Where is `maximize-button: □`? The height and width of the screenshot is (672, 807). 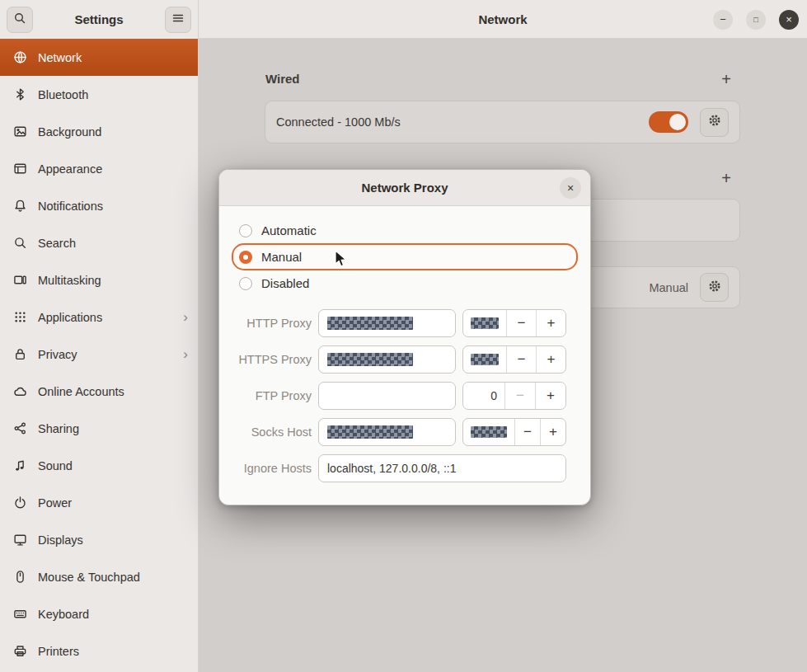 maximize-button: □ is located at coordinates (756, 20).